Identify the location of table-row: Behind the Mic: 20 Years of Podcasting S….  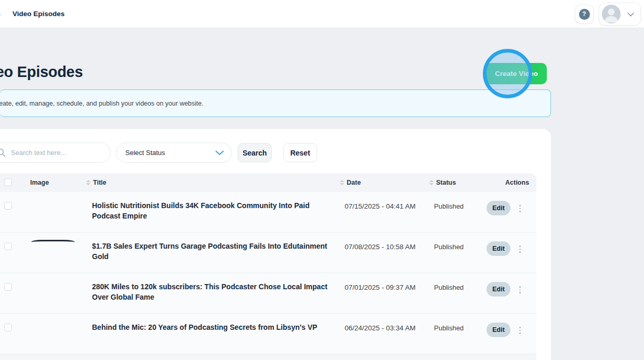
(268, 334).